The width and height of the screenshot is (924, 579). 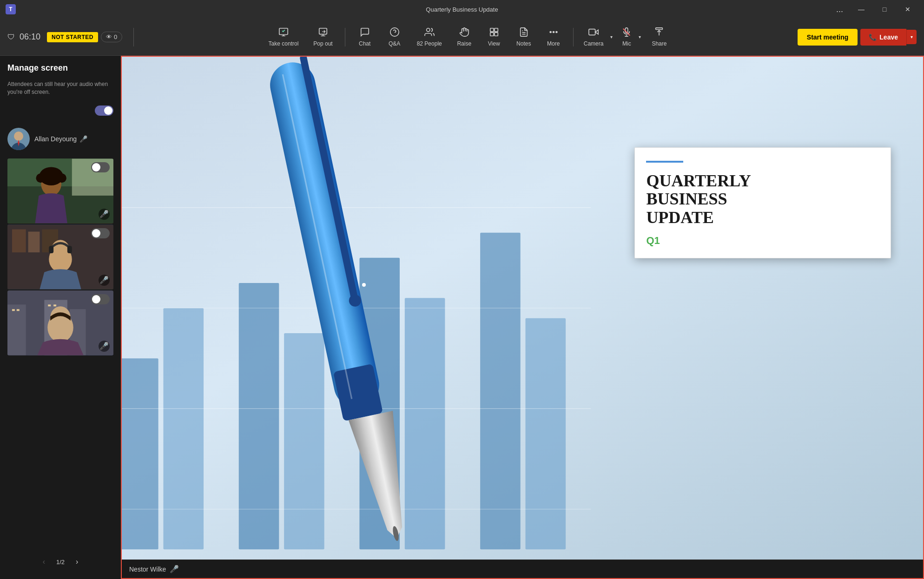 What do you see at coordinates (597, 37) in the screenshot?
I see `camera-button-group: Camera ▾` at bounding box center [597, 37].